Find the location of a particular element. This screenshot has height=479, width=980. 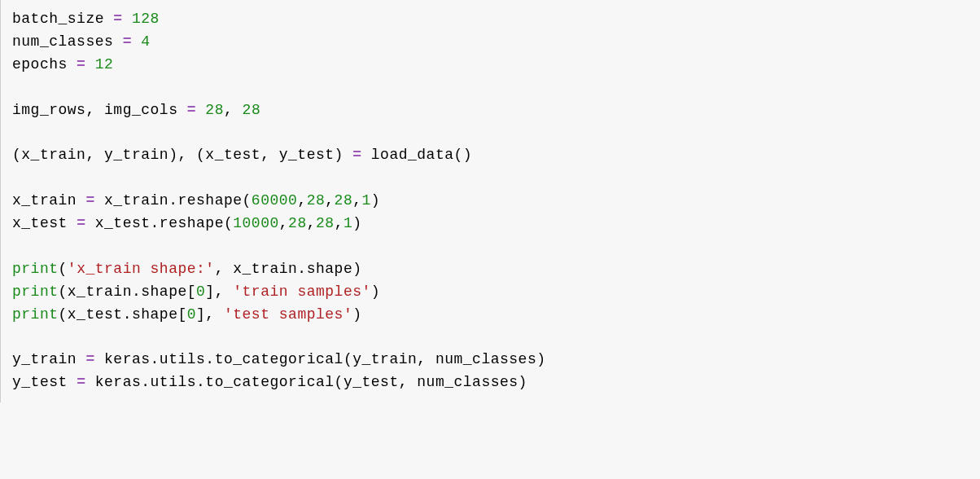

call-to-categorical: keras.utils.to_categorical(y_test, num_c… is located at coordinates (311, 382).